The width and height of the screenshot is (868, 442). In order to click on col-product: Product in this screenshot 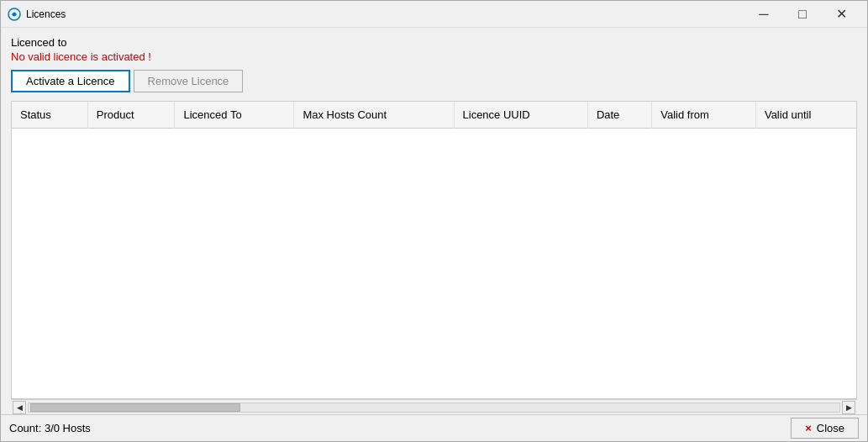, I will do `click(131, 115)`.